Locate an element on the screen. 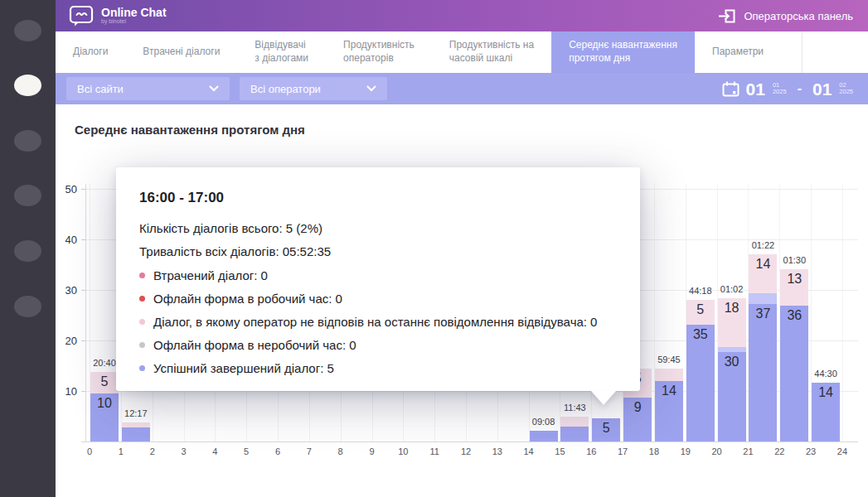  tab-average-load: Середнє навантаженняпротягом дня is located at coordinates (623, 52).